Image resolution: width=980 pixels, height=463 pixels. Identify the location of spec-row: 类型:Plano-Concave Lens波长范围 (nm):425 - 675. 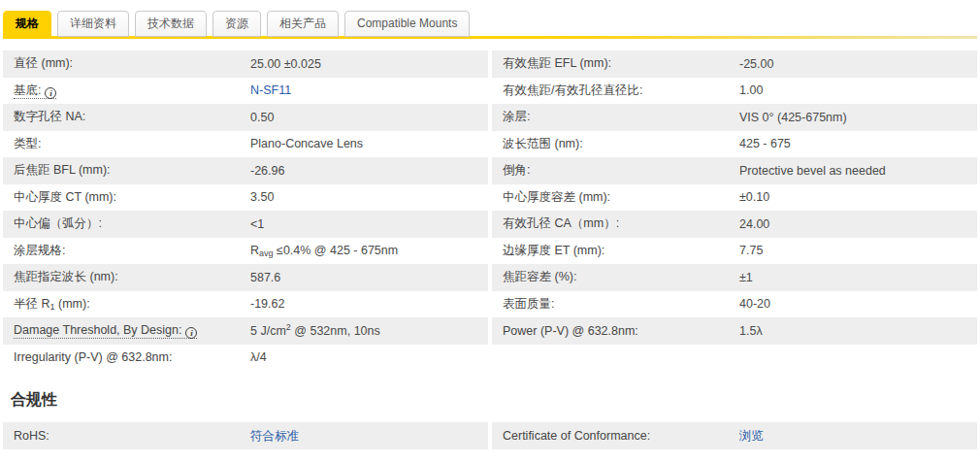
(490, 145).